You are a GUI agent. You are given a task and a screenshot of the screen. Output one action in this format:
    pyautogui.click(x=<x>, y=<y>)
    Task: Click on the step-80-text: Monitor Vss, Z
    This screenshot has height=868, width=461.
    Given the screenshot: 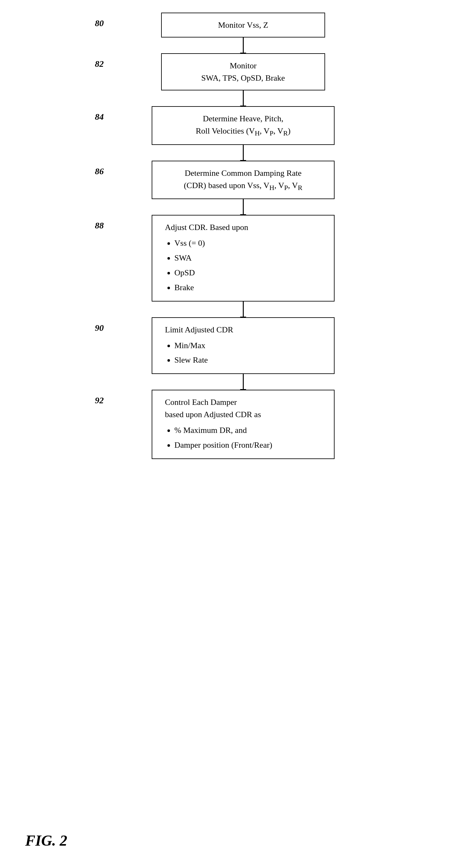 What is the action you would take?
    pyautogui.click(x=243, y=25)
    